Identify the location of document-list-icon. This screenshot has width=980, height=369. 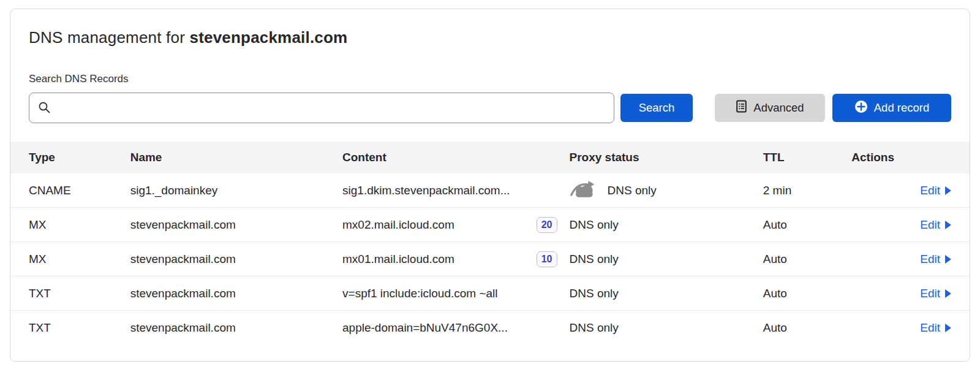
(741, 108).